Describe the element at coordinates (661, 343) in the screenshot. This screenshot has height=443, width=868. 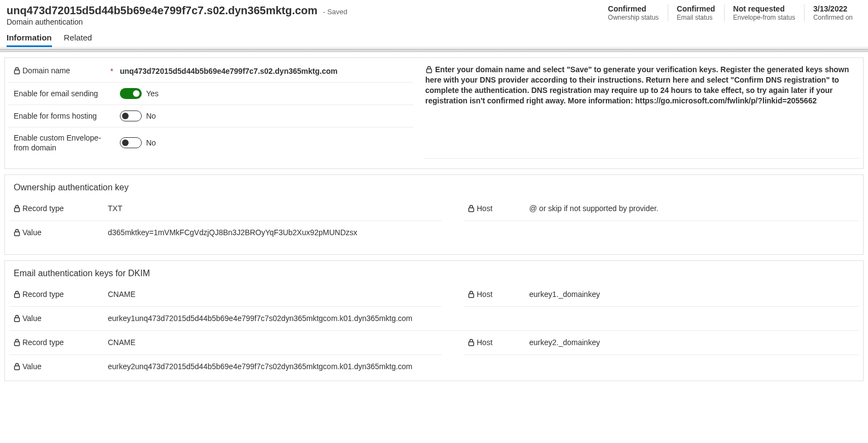
I see `dkim-host-row-2: Host eurkey2._domainkey` at that location.